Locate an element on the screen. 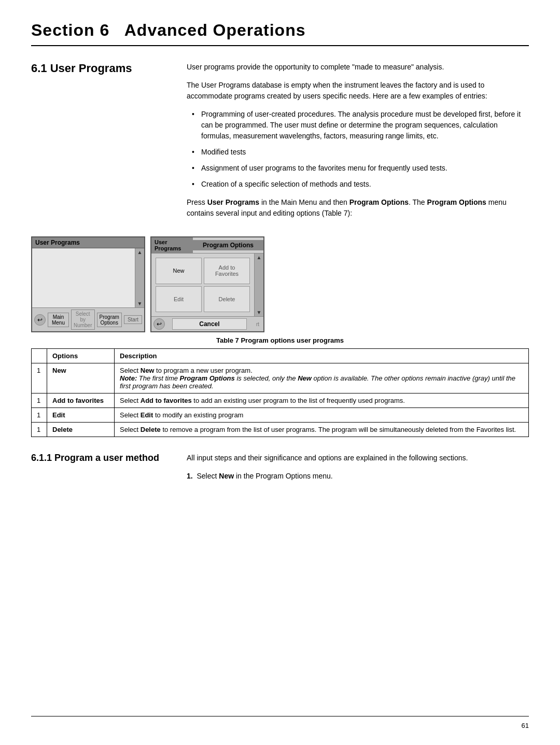 The height and width of the screenshot is (745, 560). po-footer-right-label: rt is located at coordinates (258, 325).